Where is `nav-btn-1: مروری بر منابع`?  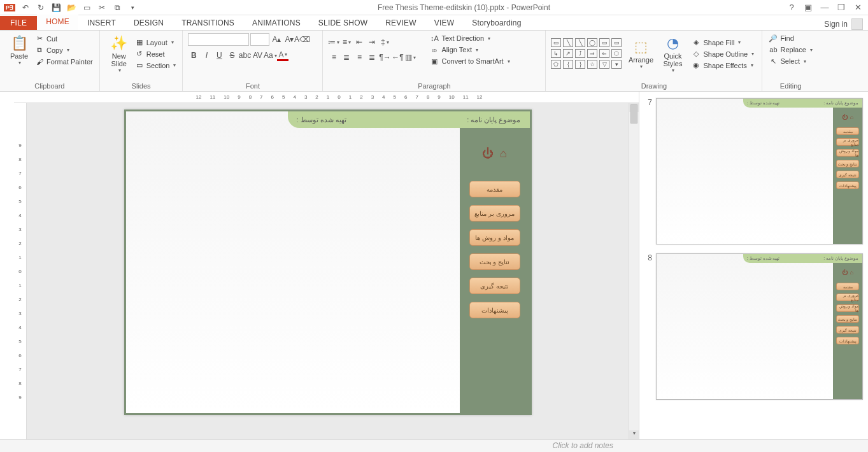
nav-btn-1: مروری بر منابع is located at coordinates (495, 213).